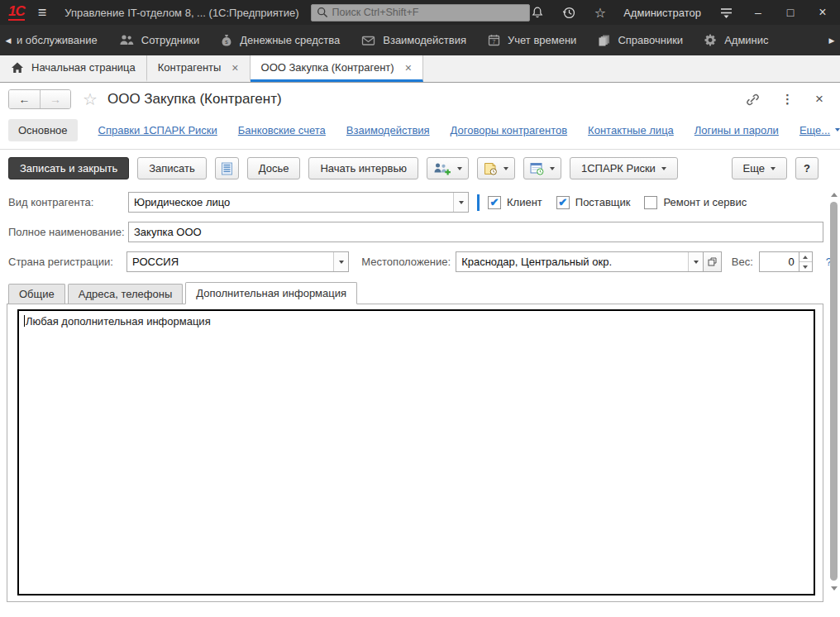  Describe the element at coordinates (790, 12) in the screenshot. I see `maximize-button: □` at that location.